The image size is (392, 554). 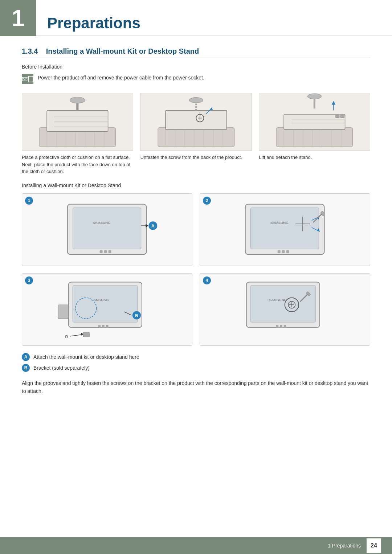 What do you see at coordinates (196, 362) in the screenshot?
I see `legend-area: A Attach the wall-mount kit or desktop s…` at bounding box center [196, 362].